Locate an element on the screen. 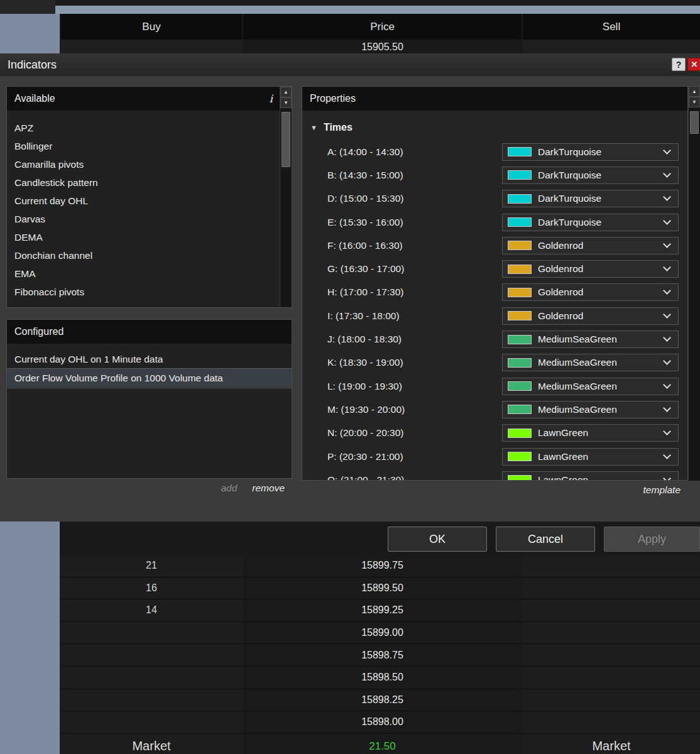 This screenshot has width=700, height=754. available-indicator-item: EMA is located at coordinates (143, 274).